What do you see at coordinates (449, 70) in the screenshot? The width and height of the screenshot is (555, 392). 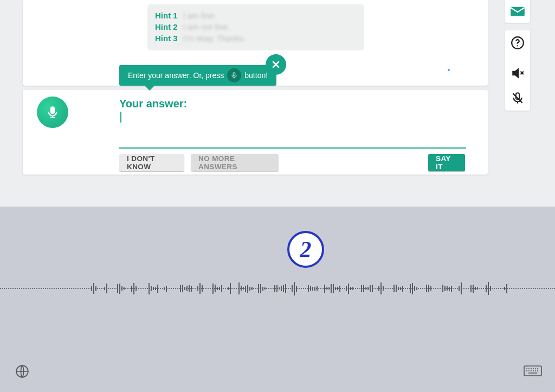 I see `indicator-dot` at bounding box center [449, 70].